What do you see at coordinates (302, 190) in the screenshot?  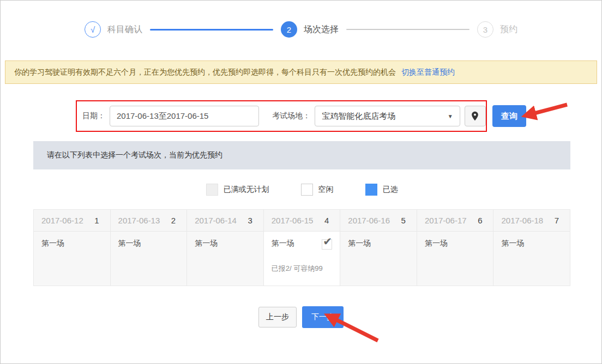 I see `legend: 已满或无计划空闲已选` at bounding box center [302, 190].